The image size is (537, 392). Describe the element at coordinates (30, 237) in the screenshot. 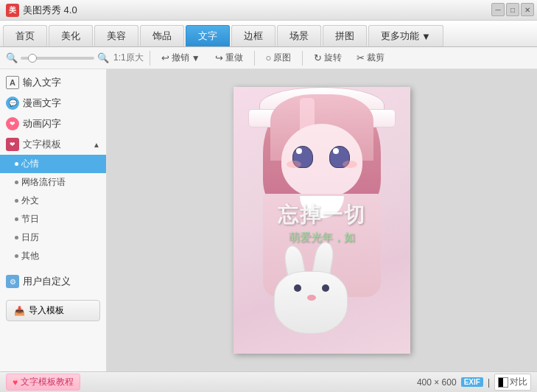

I see `sidebar-label-calendar: 日历` at that location.